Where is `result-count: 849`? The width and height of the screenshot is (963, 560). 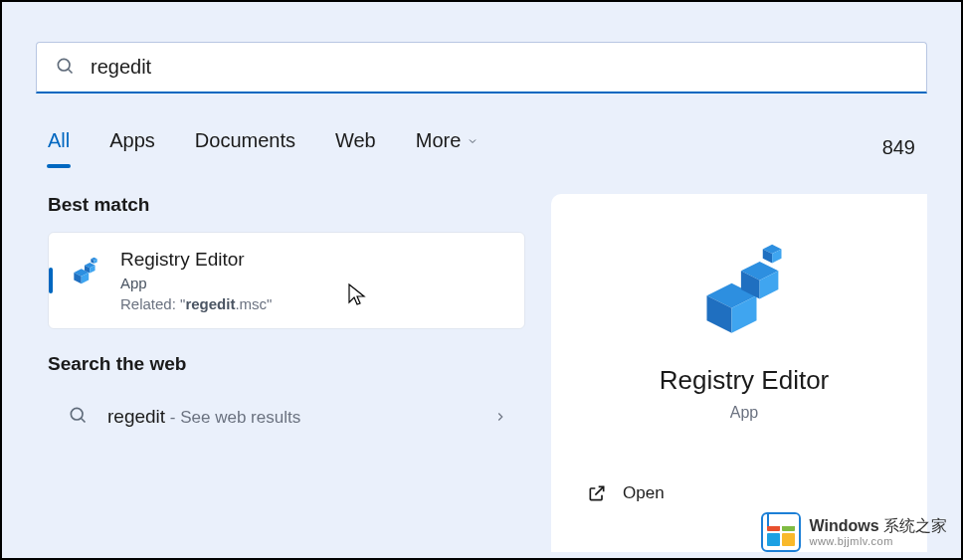 result-count: 849 is located at coordinates (899, 147).